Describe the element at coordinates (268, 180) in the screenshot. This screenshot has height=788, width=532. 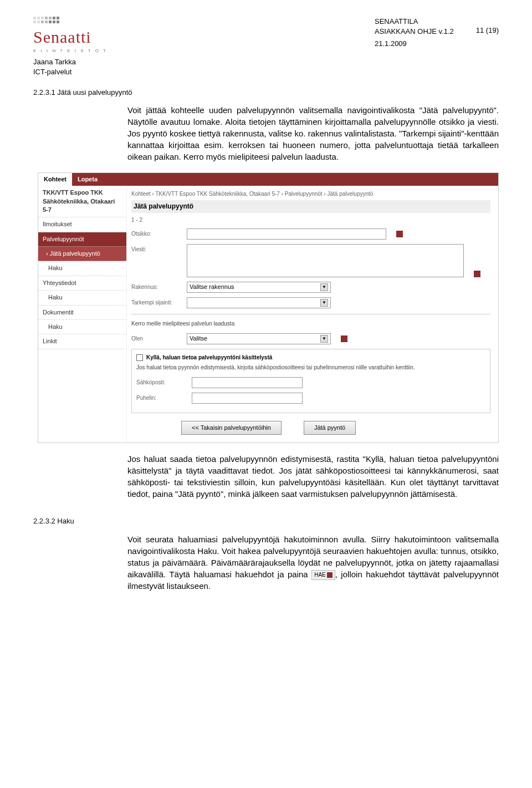
I see `top-tabbar: Kohteet Lopeta` at that location.